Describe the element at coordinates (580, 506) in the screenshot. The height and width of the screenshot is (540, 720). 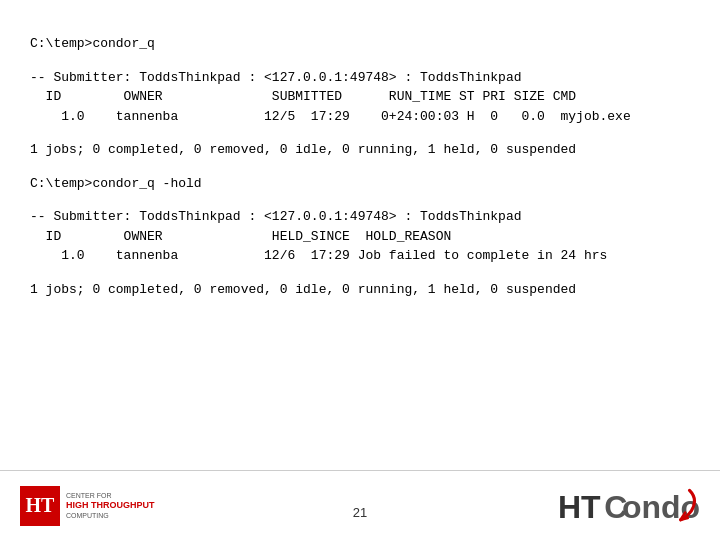
I see `svg-text: HT` at that location.